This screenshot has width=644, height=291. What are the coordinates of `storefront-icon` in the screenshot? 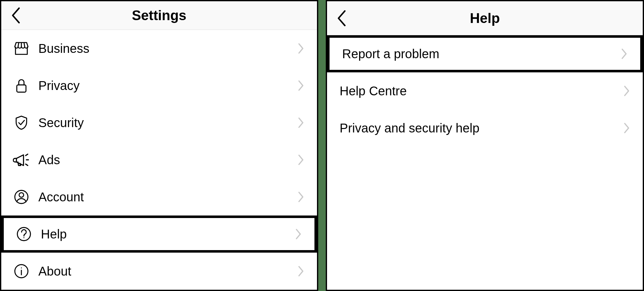 It's located at (21, 48).